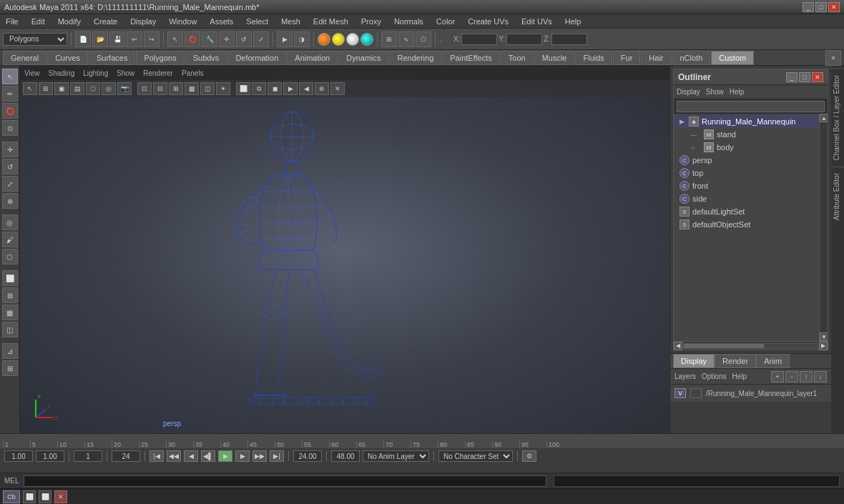 The image size is (844, 504). Describe the element at coordinates (10, 128) in the screenshot. I see `brush-tool-btn: ⊙` at that location.